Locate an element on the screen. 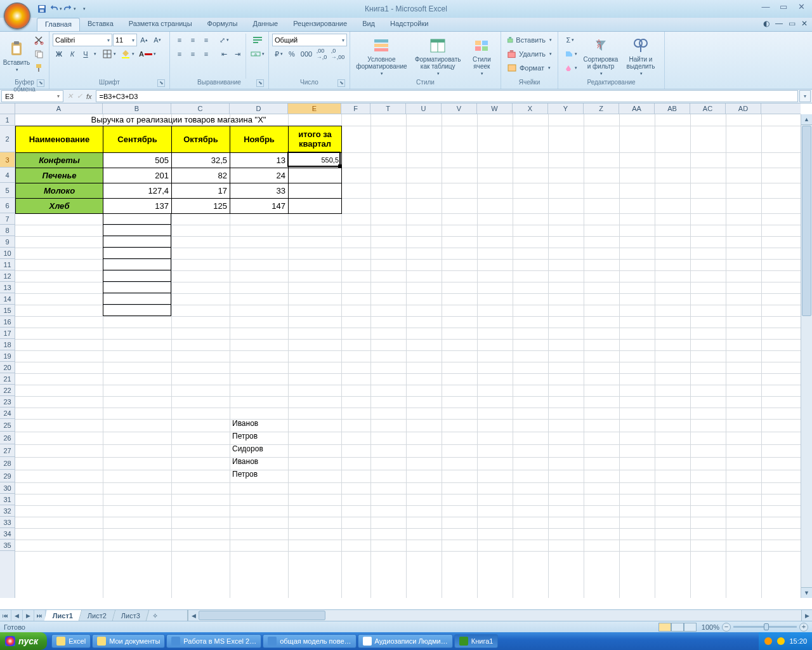 Image resolution: width=812 pixels, height=650 pixels. format-painter-icon is located at coordinates (39, 68).